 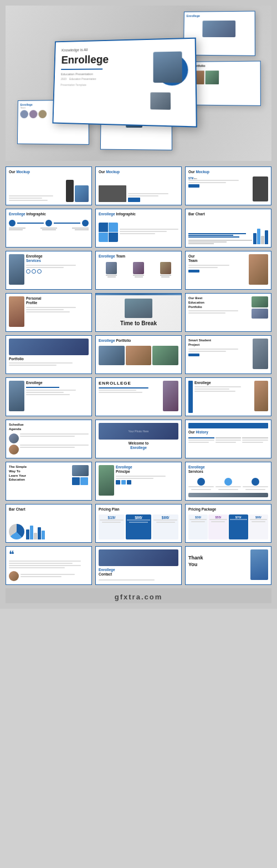 I want to click on slide-title-pricing-plan: Pricing Plan, so click(x=138, y=509).